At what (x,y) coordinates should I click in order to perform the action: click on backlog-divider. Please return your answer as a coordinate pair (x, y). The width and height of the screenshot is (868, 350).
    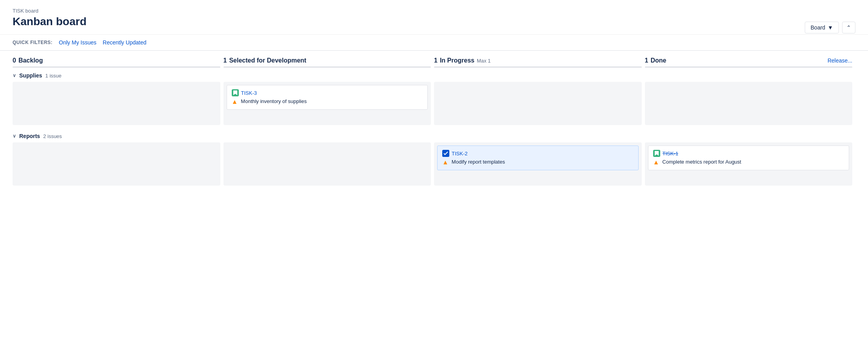
    Looking at the image, I should click on (116, 67).